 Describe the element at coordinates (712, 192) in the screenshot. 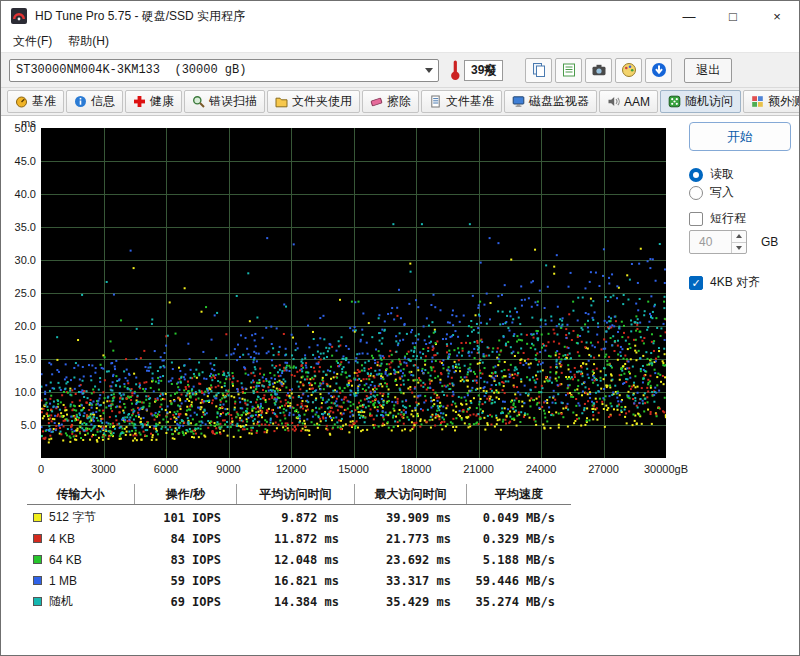

I see `write-radio: 写入` at that location.